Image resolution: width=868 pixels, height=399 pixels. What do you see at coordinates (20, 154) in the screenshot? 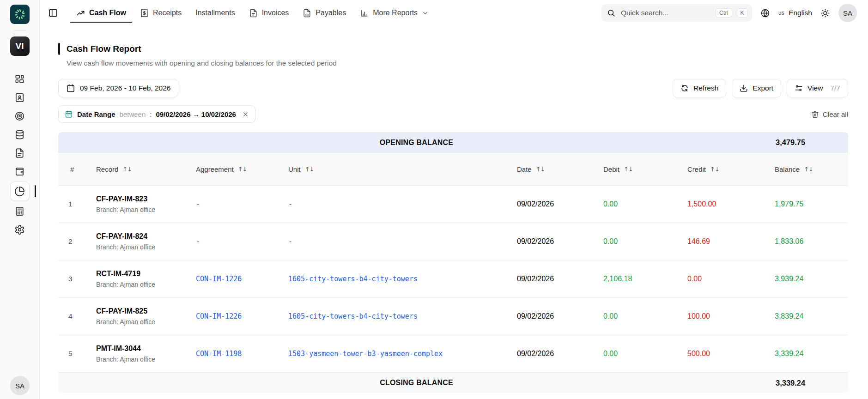
I see `sidebar-nav` at bounding box center [20, 154].